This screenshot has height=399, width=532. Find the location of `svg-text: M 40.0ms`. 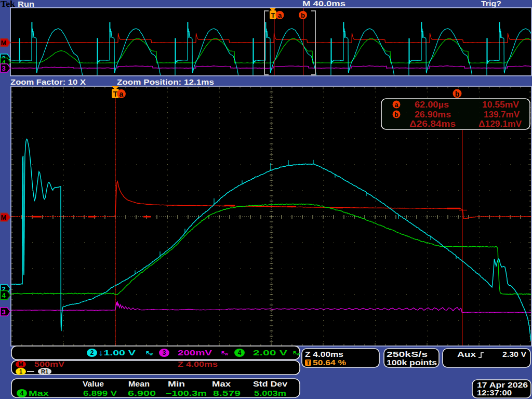

svg-text: M 40.0ms is located at coordinates (324, 4).